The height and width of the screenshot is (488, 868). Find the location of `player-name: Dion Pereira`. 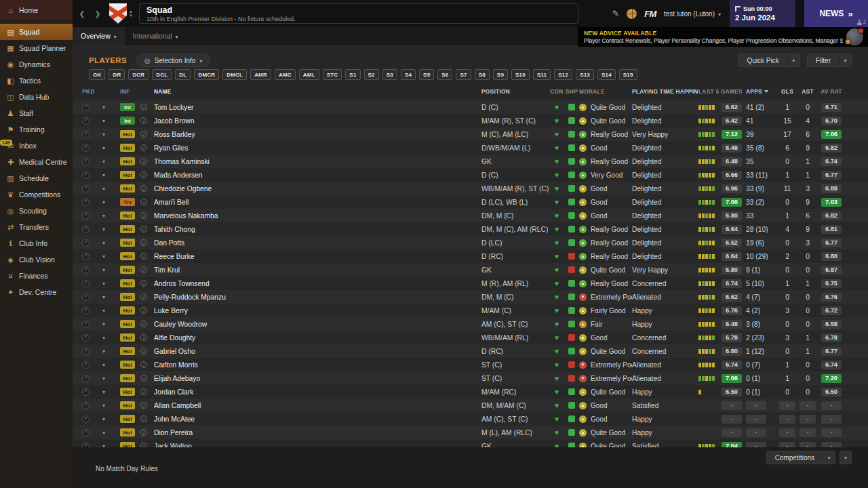

player-name: Dion Pereira is located at coordinates (317, 432).